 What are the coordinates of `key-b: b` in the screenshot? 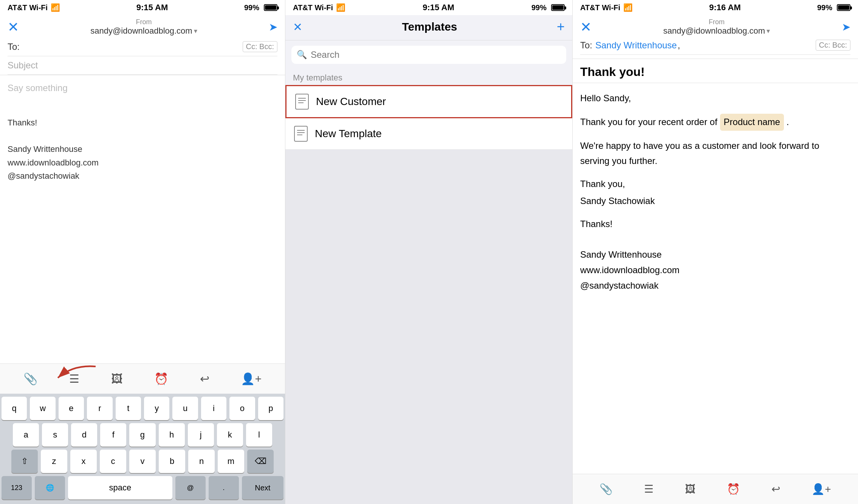 It's located at (172, 461).